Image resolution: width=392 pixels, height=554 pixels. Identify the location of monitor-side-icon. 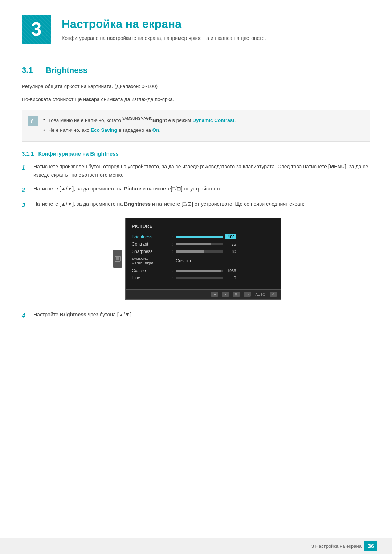
(118, 259).